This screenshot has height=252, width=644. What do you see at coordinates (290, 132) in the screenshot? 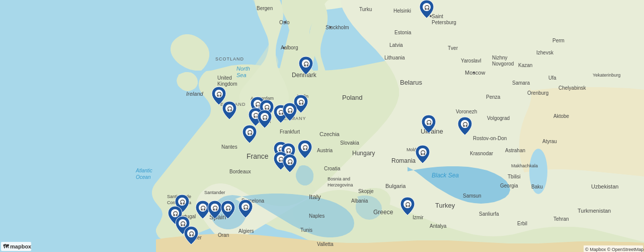
I see `svg-text: Frankfurt` at bounding box center [290, 132].